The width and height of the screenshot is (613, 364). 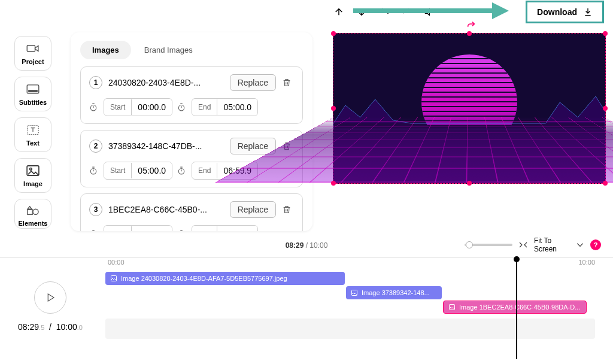 What do you see at coordinates (32, 62) in the screenshot?
I see `sidebar-item-label: Project` at bounding box center [32, 62].